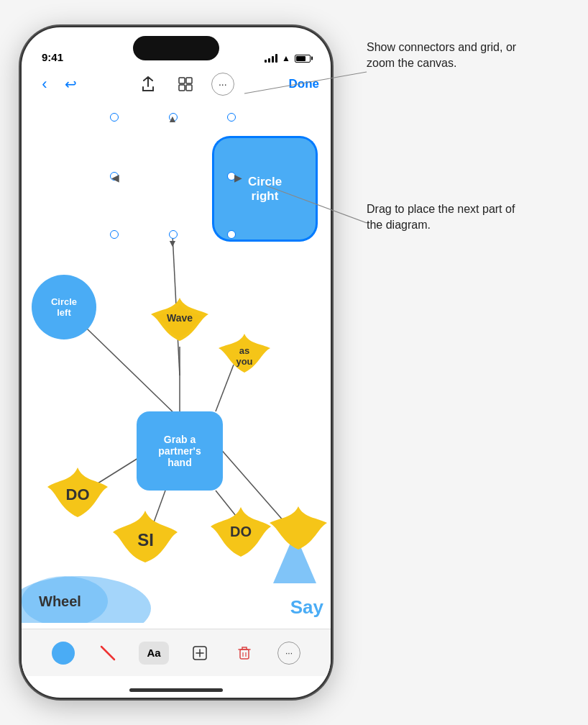 Image resolution: width=588 pixels, height=725 pixels. What do you see at coordinates (173, 175) in the screenshot?
I see `circle-right-node-wrap: Circleright` at bounding box center [173, 175].